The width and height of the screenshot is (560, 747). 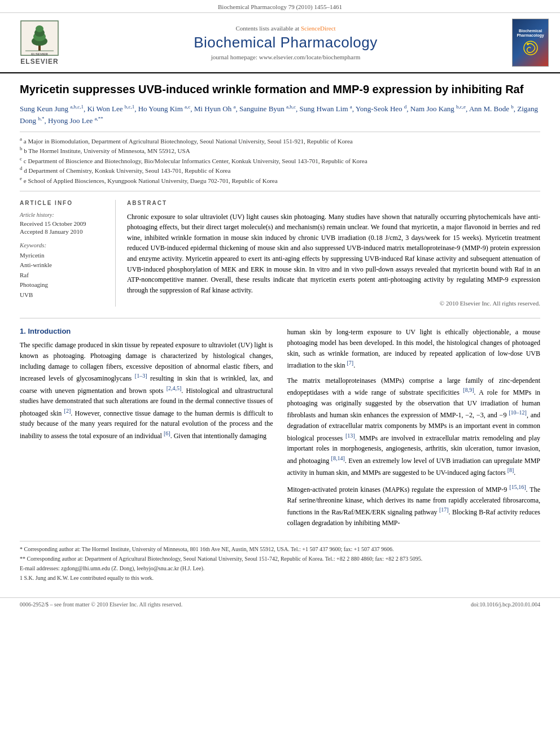 What do you see at coordinates (334, 254) in the screenshot?
I see `abstract-text: Chronic exposure to solar ultraviolet (U…` at bounding box center [334, 254].